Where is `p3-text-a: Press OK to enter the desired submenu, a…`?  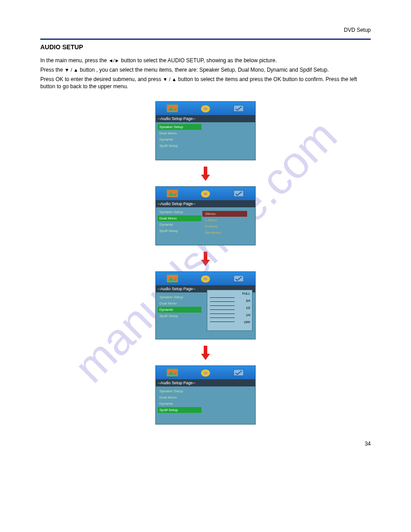 p3-text-a: Press OK to enter the desired submenu, a… is located at coordinates (101, 79).